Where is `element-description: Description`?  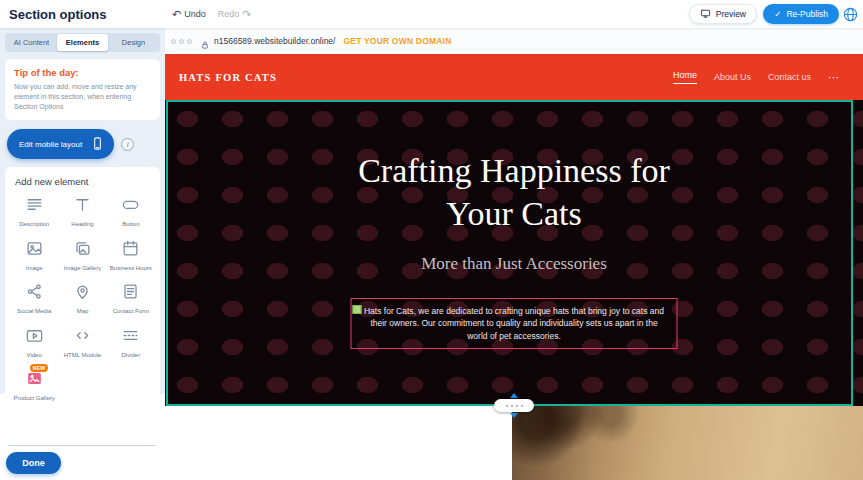
element-description: Description is located at coordinates (34, 212).